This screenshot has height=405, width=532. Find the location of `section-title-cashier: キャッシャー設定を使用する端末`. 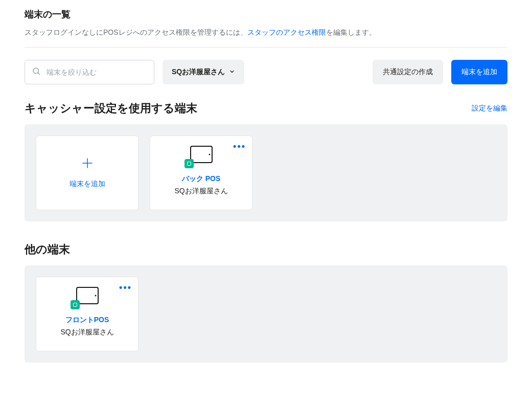

section-title-cashier: キャッシャー設定を使用する端末 is located at coordinates (111, 108).